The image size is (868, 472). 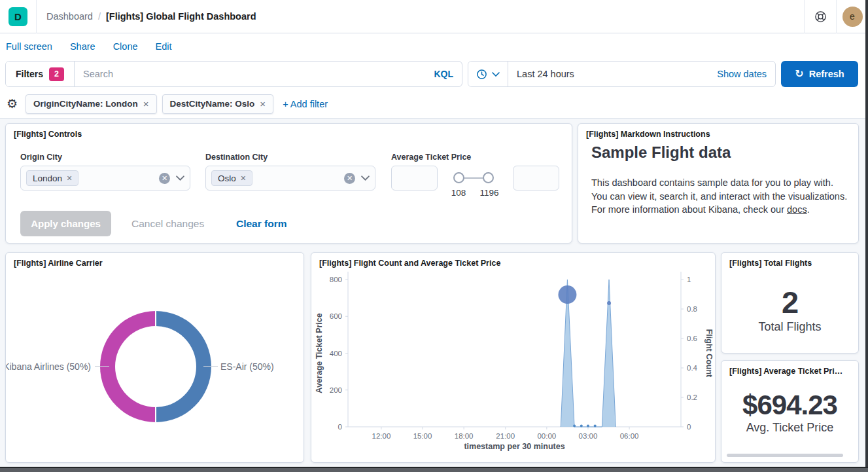 I want to click on query-bar: Filters 2 Search KQL Last 24 hours Show …, so click(x=434, y=74).